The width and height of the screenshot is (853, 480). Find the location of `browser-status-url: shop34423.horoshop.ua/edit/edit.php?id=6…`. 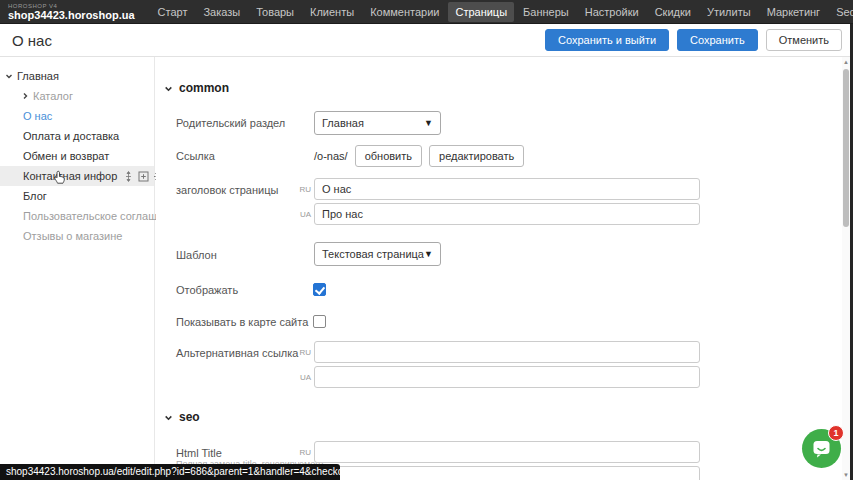

browser-status-url: shop34423.horoshop.ua/edit/edit.php?id=6… is located at coordinates (170, 472).